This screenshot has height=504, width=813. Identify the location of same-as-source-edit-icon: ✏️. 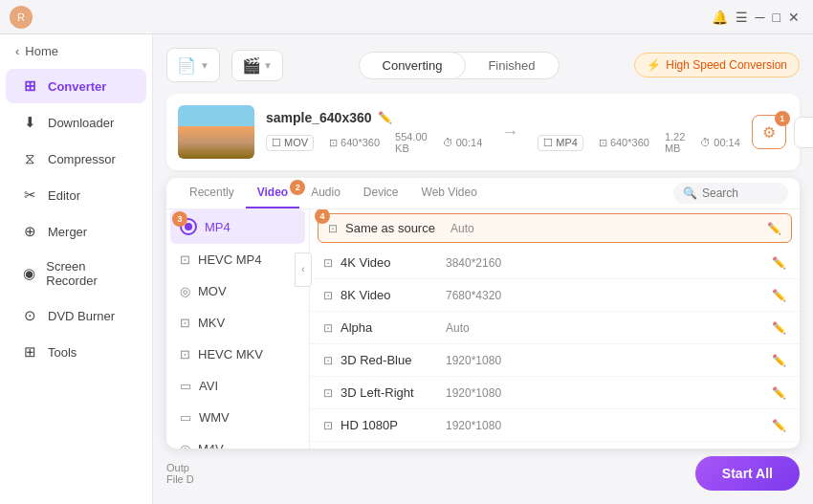
(775, 229).